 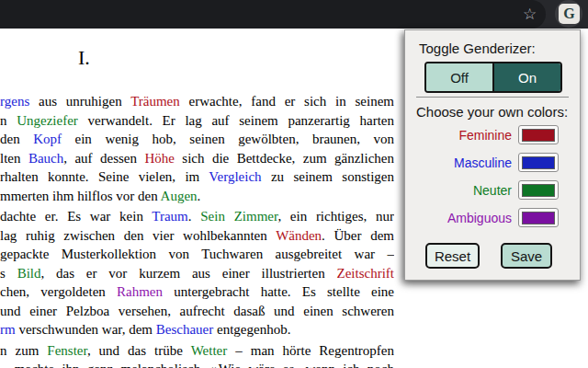 I want to click on text-line: den Kopf ein wenig hob, seinen gewölbten…, so click(x=197, y=140).